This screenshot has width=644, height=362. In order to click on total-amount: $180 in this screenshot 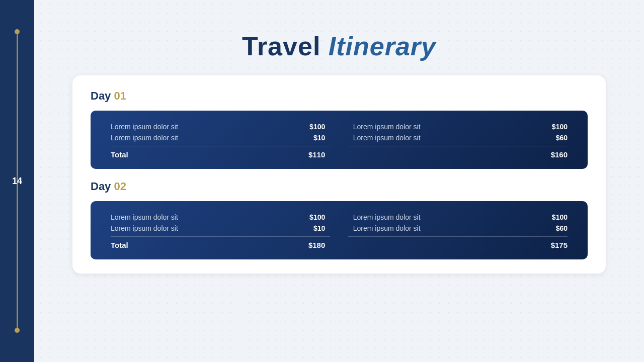, I will do `click(299, 245)`.